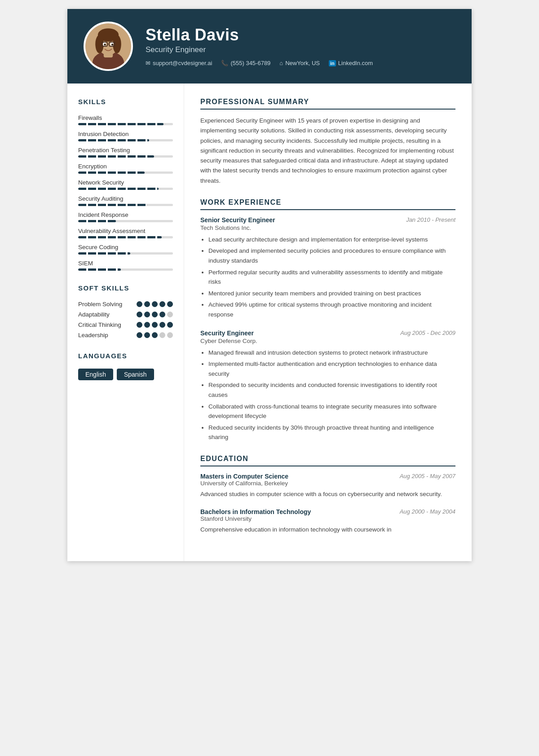 Image resolution: width=539 pixels, height=756 pixels. Describe the element at coordinates (126, 120) in the screenshot. I see `skill-item: Firewalls` at that location.